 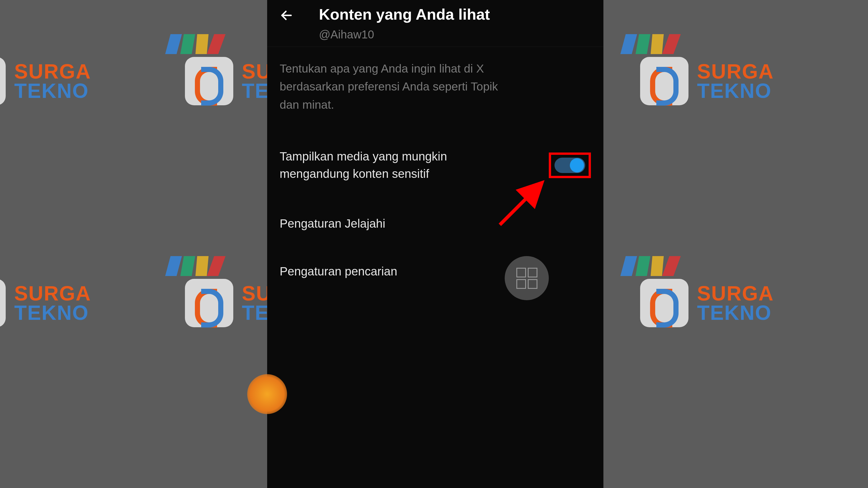 What do you see at coordinates (396, 87) in the screenshot?
I see `page-description: Tentukan apa yang Anda ingin lihat di X …` at bounding box center [396, 87].